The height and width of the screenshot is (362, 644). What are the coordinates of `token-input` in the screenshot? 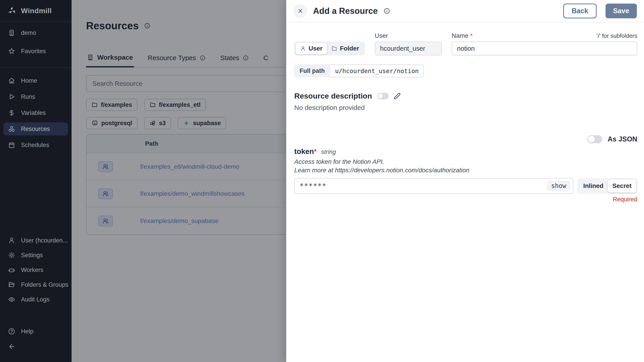 It's located at (434, 186).